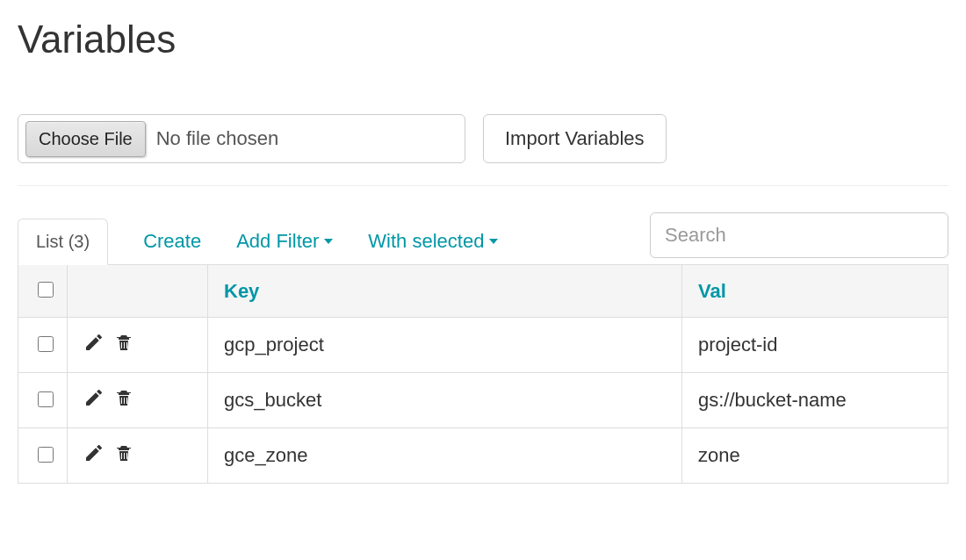 This screenshot has height=560, width=966. I want to click on column-header-key: Key, so click(445, 291).